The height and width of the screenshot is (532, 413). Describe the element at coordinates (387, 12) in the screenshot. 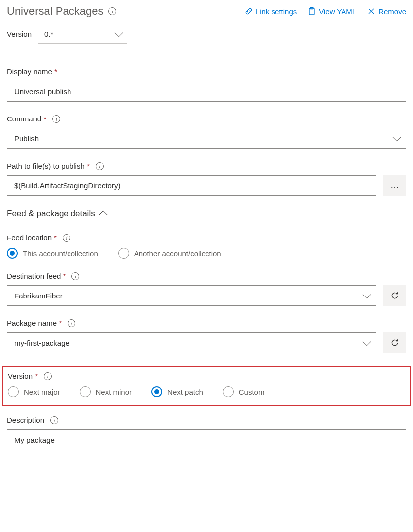

I see `remove-action: Remove` at that location.